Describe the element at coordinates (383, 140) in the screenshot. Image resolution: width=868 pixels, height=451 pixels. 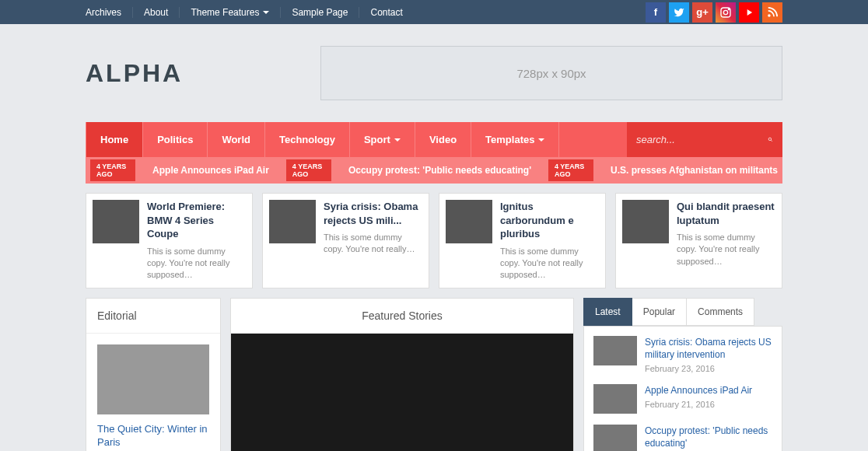
I see `nav-sport: Sport` at that location.